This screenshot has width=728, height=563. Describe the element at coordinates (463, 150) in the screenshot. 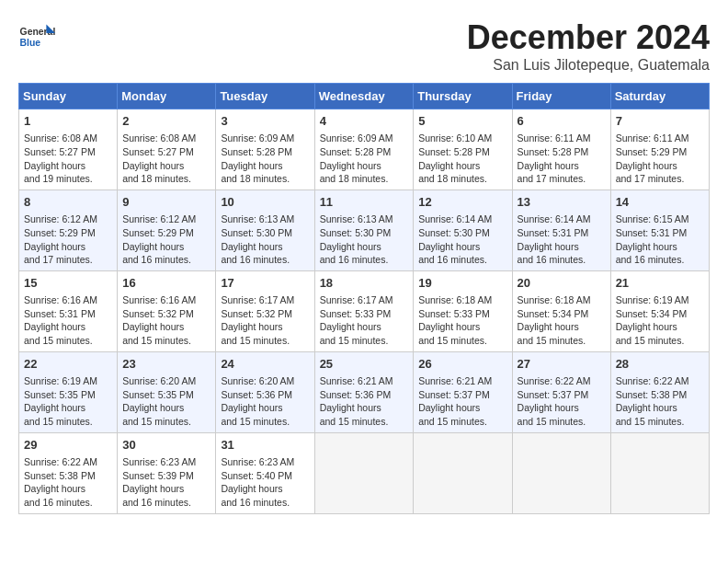

I see `calendar-cell: 5Sunrise: 6:10 AMSunset: 5:28 PMDaylight…` at that location.